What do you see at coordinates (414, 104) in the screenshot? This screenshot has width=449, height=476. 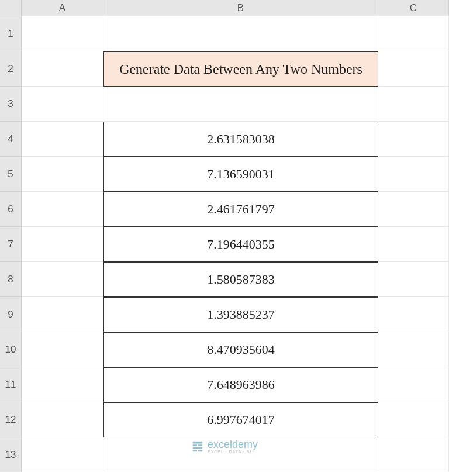 I see `cell-c3` at bounding box center [414, 104].